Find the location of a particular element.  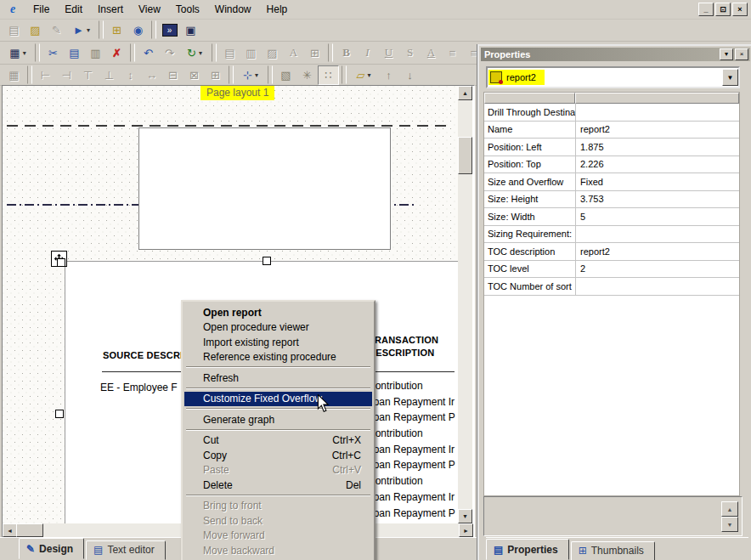

menu-item-send-to-back: Send to back is located at coordinates (279, 521).